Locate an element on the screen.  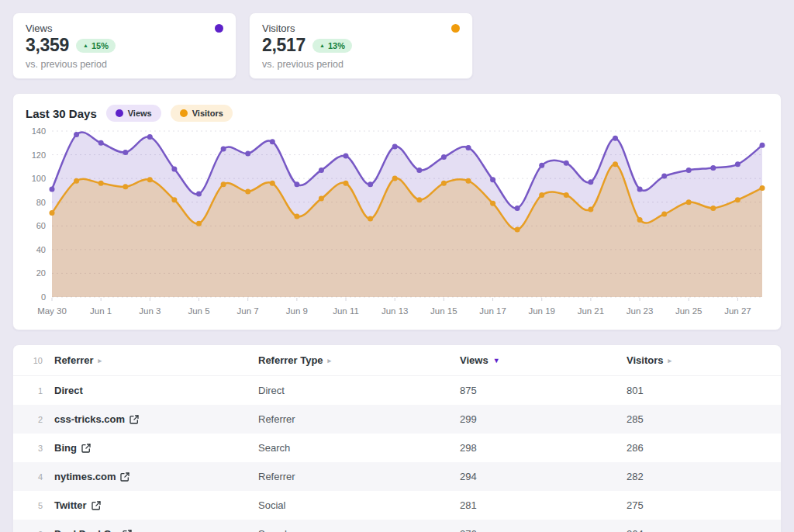
row-rank: 6 is located at coordinates (33, 530).